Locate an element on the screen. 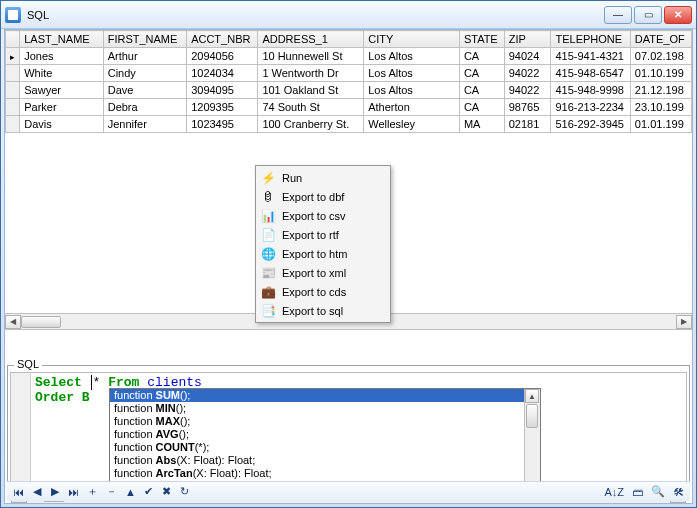 The height and width of the screenshot is (508, 697). menu-item-export-to-dbf: 🛢Export to dbf is located at coordinates (323, 196).